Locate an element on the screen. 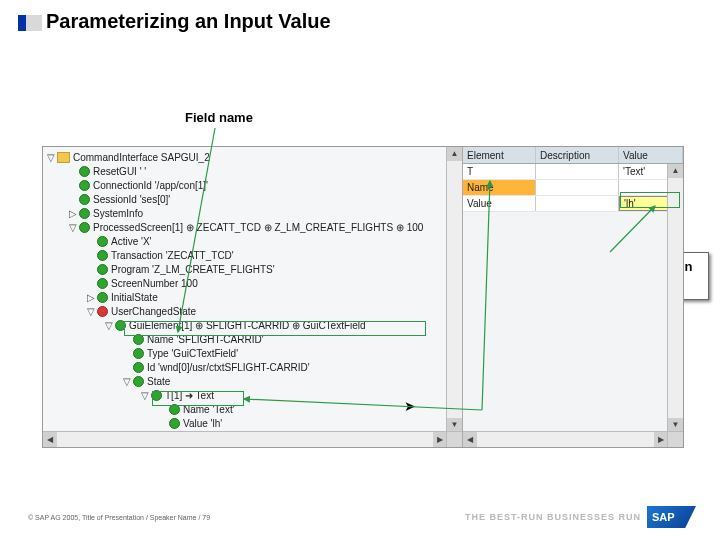 This screenshot has width=720, height=540. callout-field-name: Field name is located at coordinates (219, 118).